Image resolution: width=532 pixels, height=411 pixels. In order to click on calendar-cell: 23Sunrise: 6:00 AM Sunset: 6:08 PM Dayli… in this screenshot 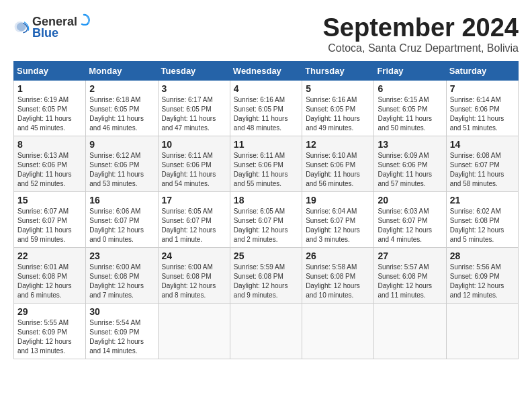, I will do `click(122, 275)`.